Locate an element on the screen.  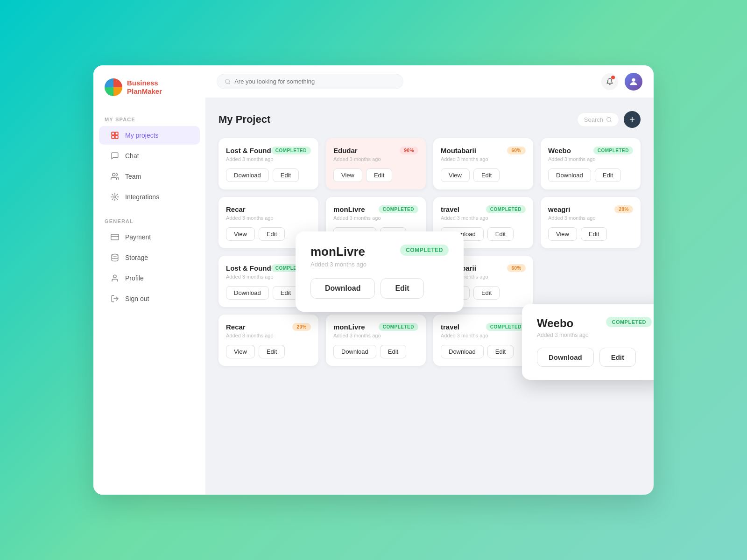
logo-line1: Business is located at coordinates (143, 83).